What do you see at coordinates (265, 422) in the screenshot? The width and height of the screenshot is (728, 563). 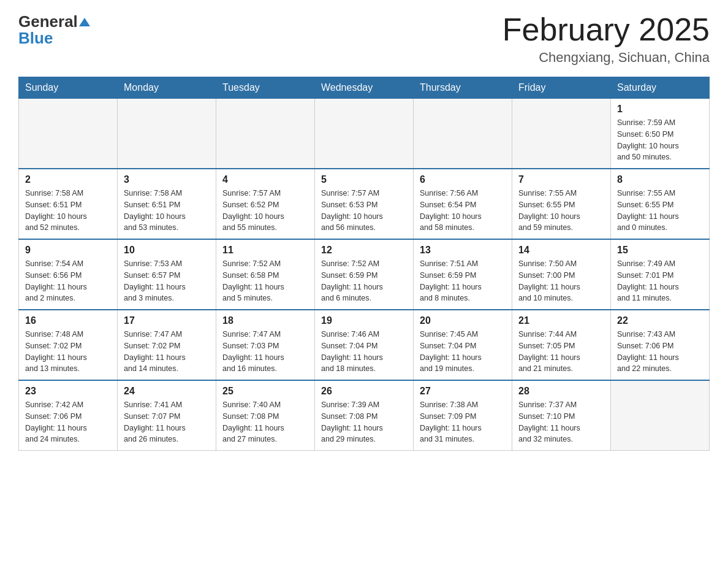 I see `day-info: Sunrise: 7:40 AMSunset: 7:08 PMDaylight:…` at bounding box center [265, 422].